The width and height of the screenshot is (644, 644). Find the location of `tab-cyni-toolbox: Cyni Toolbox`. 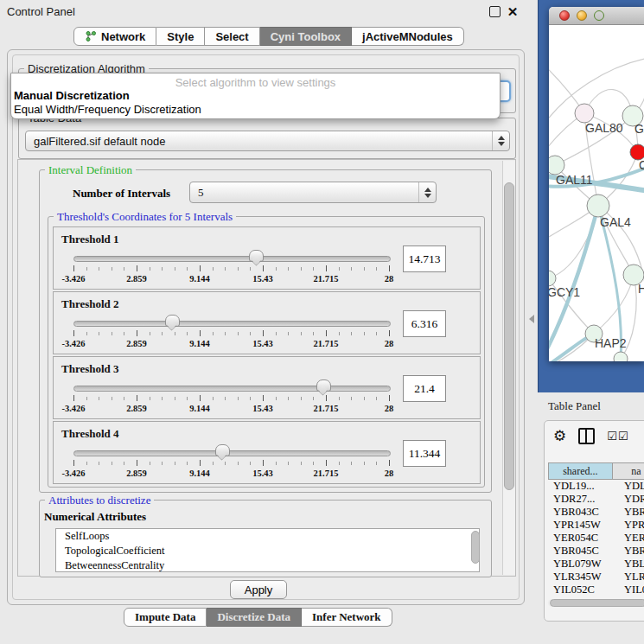

tab-cyni-toolbox: Cyni Toolbox is located at coordinates (306, 36).